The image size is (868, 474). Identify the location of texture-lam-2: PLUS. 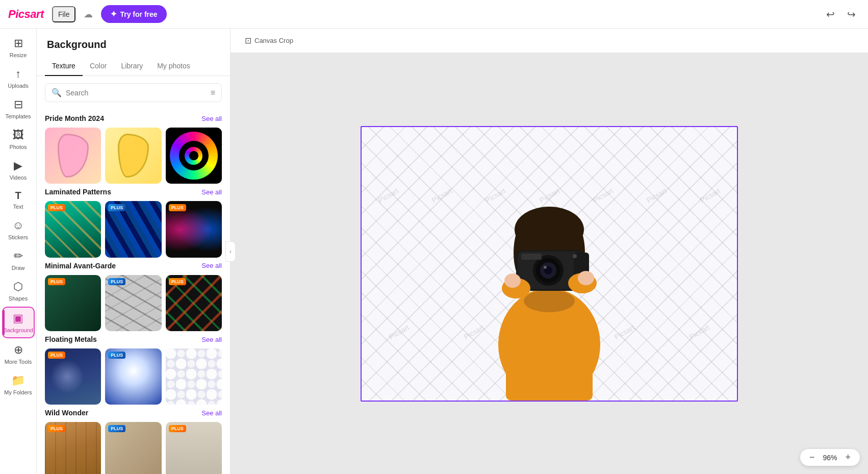
(133, 229).